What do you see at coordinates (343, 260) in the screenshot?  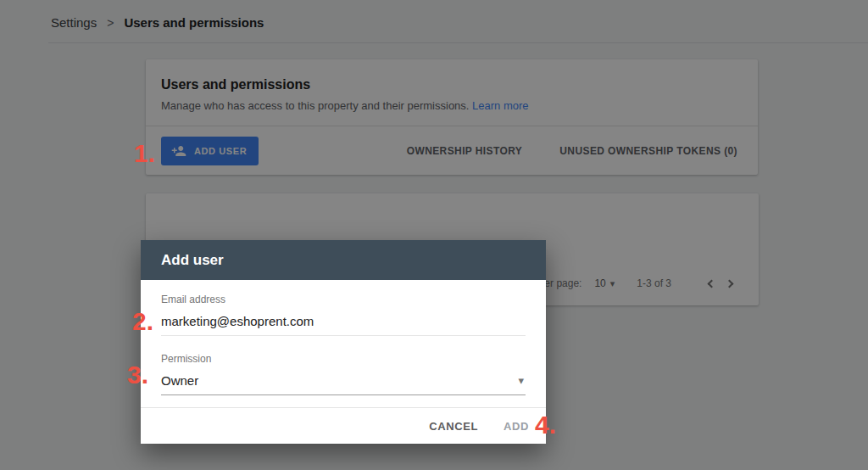 I see `dialog-header: Add user` at bounding box center [343, 260].